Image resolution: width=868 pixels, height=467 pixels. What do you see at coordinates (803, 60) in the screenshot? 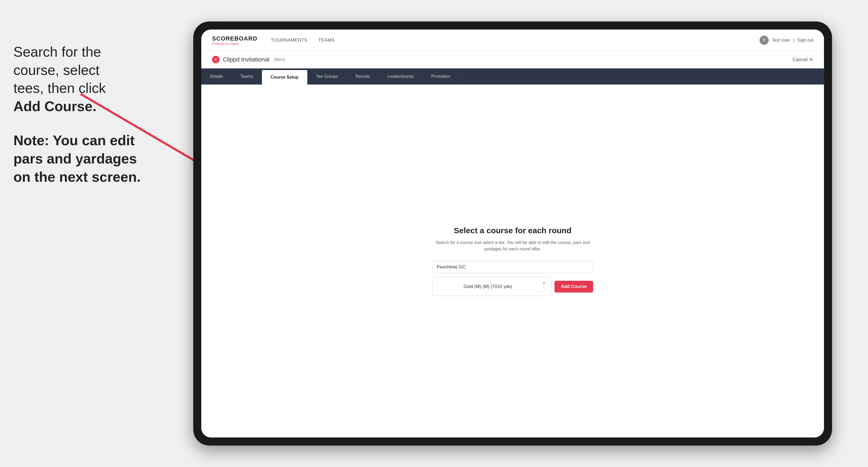
I see `cancel-button: Cancel ✕` at bounding box center [803, 60].